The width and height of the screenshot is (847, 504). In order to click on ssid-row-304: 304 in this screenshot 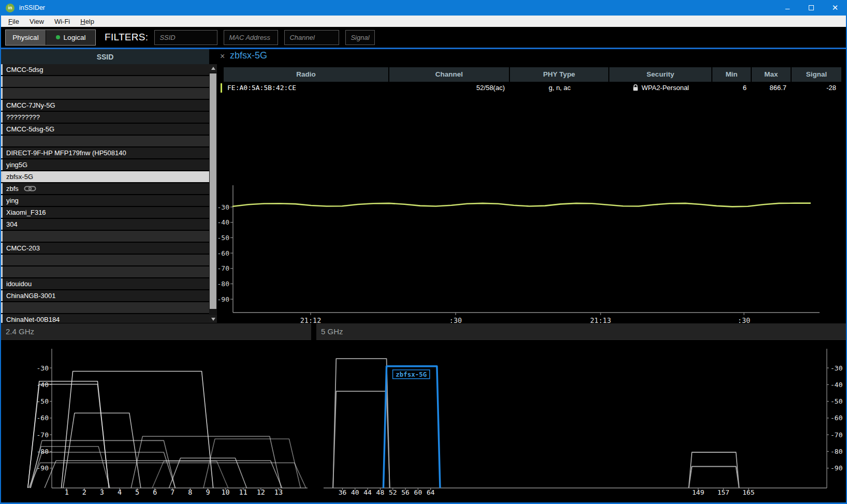, I will do `click(105, 225)`.